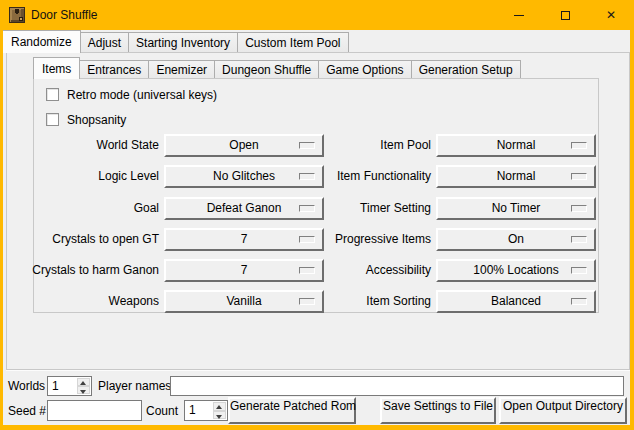 The image size is (634, 430). What do you see at coordinates (438, 410) in the screenshot?
I see `save-settings-button: Save Settings to File` at bounding box center [438, 410].